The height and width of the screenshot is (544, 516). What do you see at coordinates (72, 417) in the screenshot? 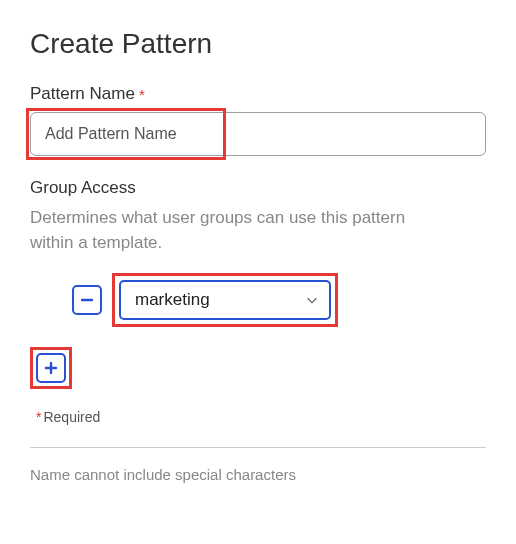
I see `required-note-text: Required` at bounding box center [72, 417].